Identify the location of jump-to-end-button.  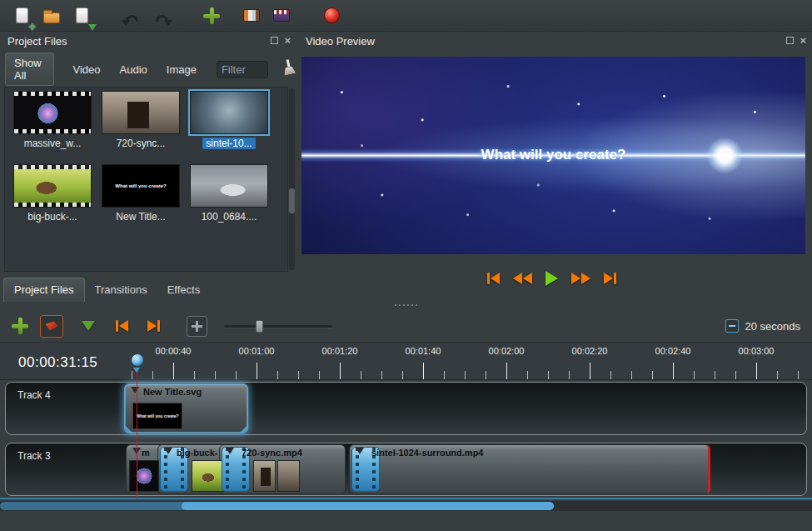
(610, 278).